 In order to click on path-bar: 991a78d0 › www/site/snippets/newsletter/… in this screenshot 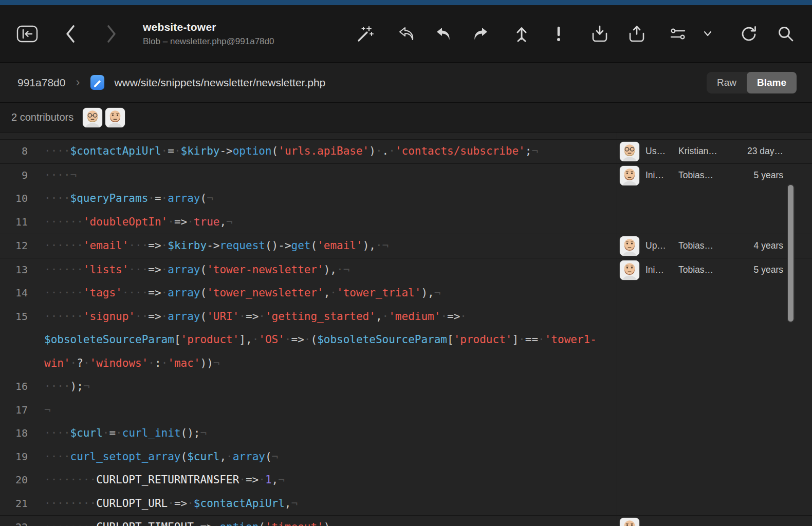, I will do `click(406, 83)`.